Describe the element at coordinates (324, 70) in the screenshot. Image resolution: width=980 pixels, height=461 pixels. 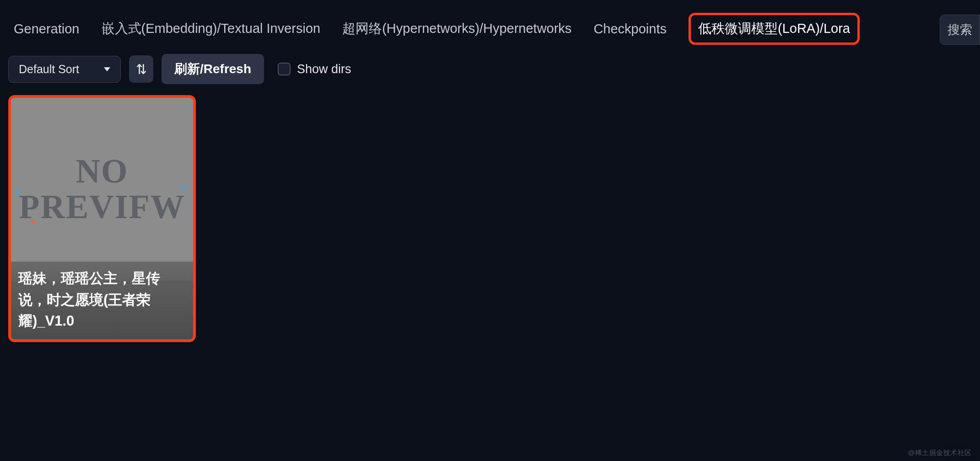
I see `show-dirs-label: Show dirs` at that location.